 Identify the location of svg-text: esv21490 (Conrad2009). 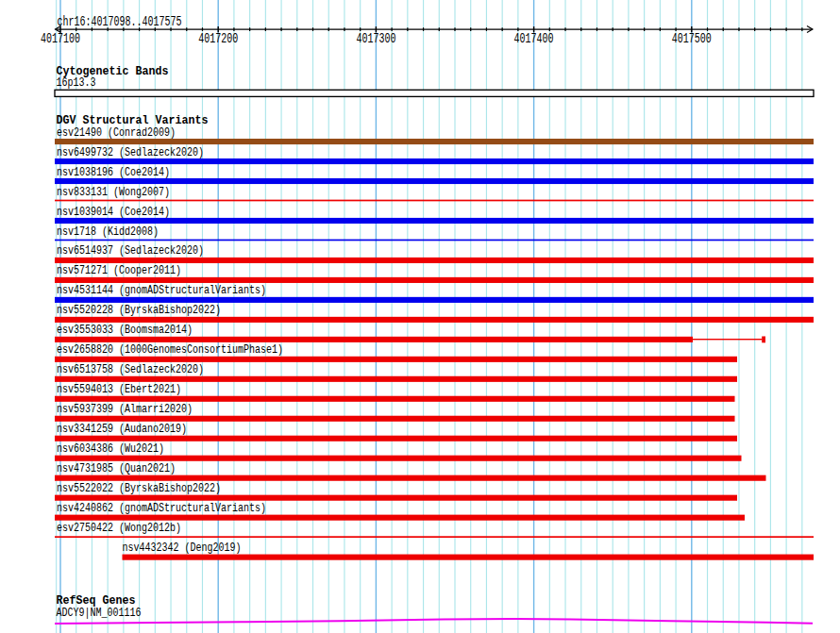
(116, 133).